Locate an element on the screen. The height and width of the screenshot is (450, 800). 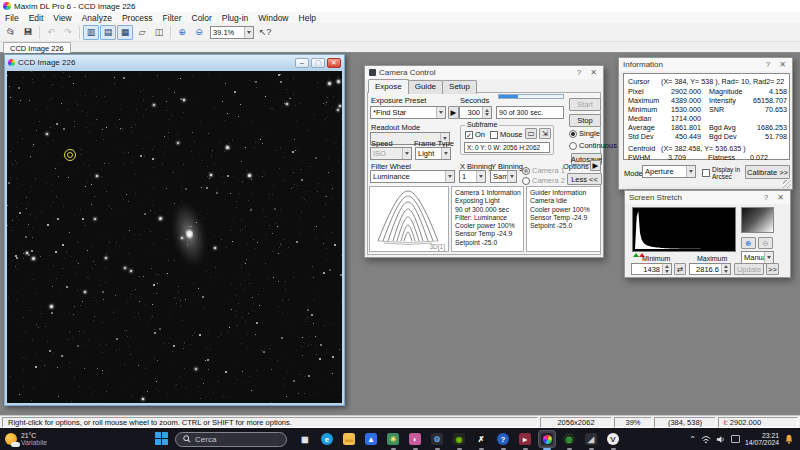
camera-control-toggle-icon: ▦ is located at coordinates (125, 32).